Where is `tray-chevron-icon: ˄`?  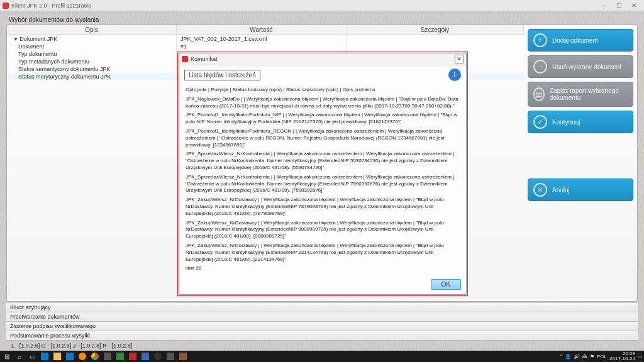
tray-chevron-icon: ˄ is located at coordinates (561, 357).